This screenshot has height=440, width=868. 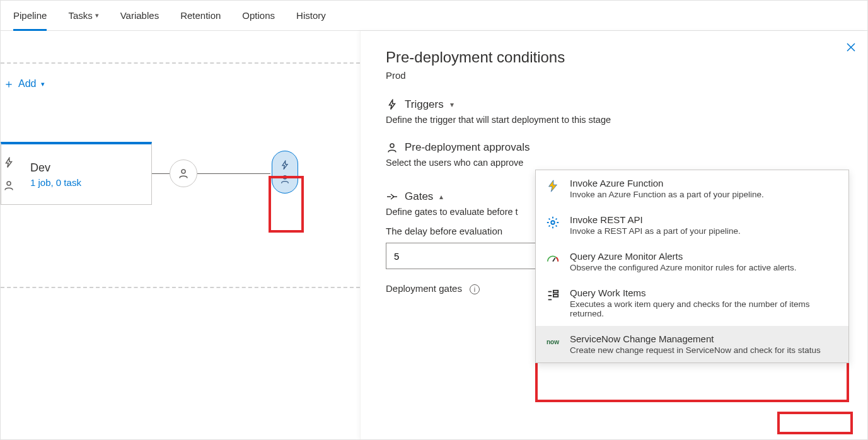 What do you see at coordinates (392, 197) in the screenshot?
I see `gate-icon` at bounding box center [392, 197].